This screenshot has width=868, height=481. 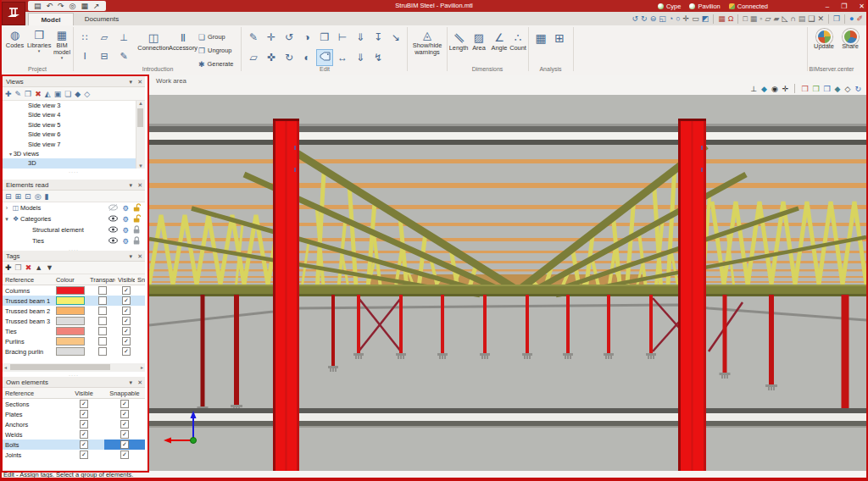 What do you see at coordinates (663, 19) in the screenshot?
I see `zoom-window-icon: ◱` at bounding box center [663, 19].